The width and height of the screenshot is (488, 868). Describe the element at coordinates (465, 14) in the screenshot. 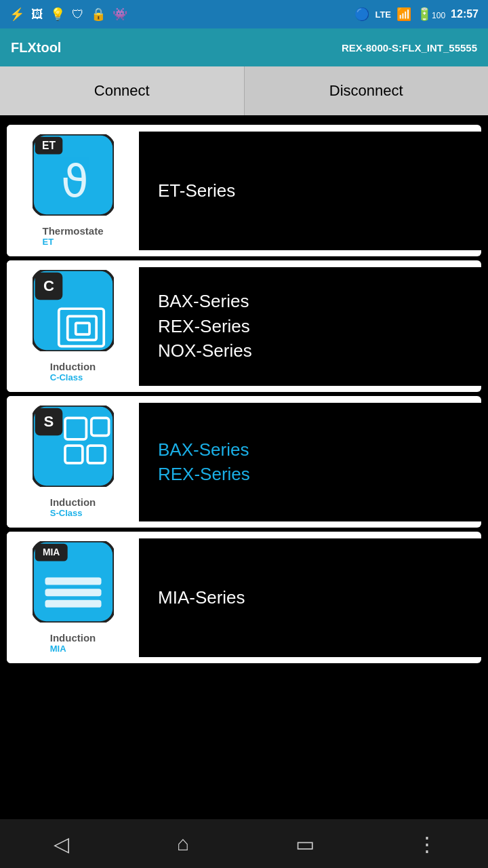

I see `status-time: 12:57` at that location.